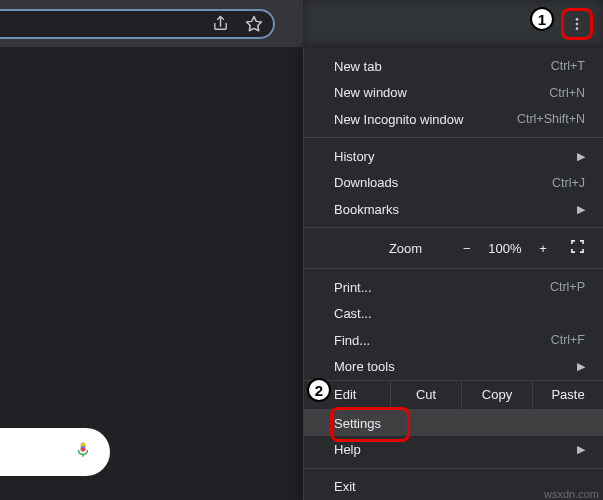 The height and width of the screenshot is (500, 603). What do you see at coordinates (454, 209) in the screenshot?
I see `menu-item-bookmarks: Bookmarks ▶` at bounding box center [454, 209].